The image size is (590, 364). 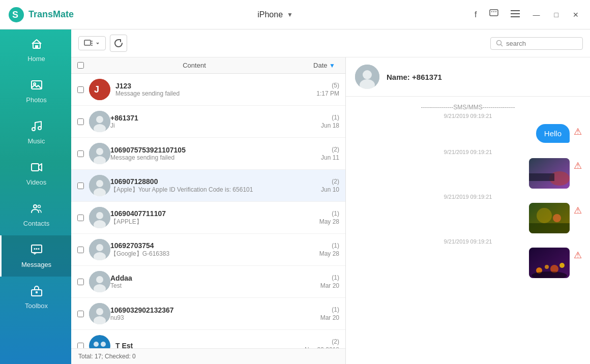 I want to click on photos-label: Photos, so click(x=36, y=100).